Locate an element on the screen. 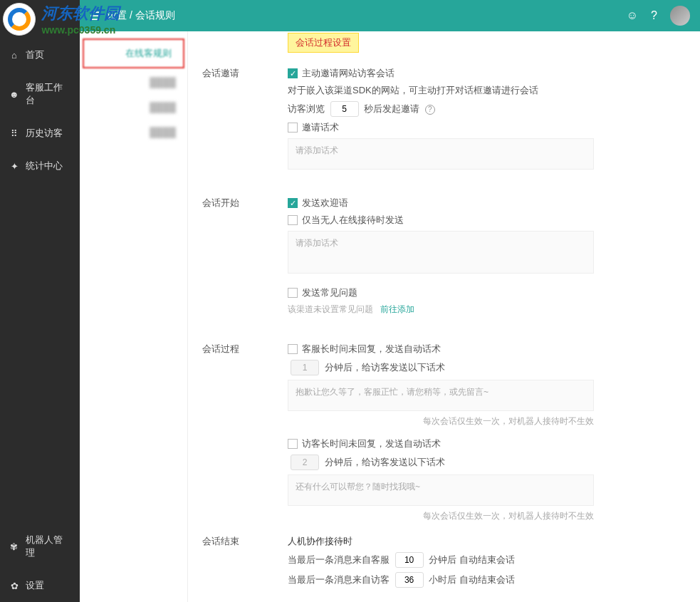  end-l2-pre: 当最后一条消息来自访客 is located at coordinates (339, 580).